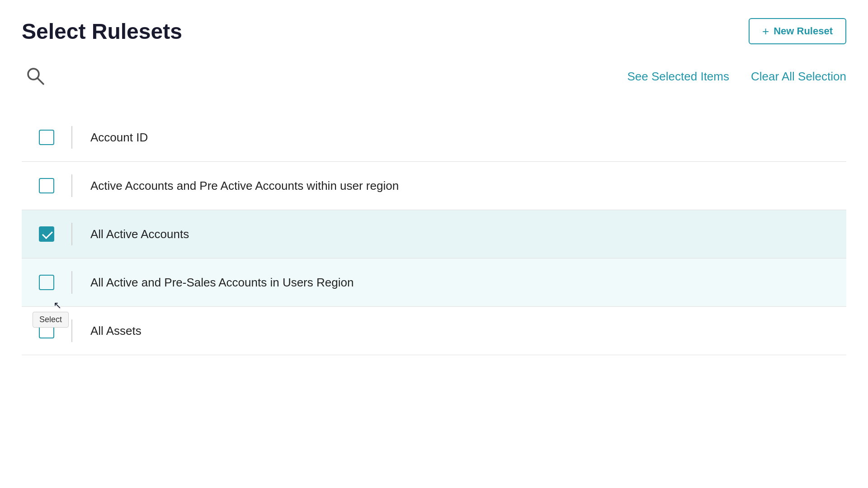 The height and width of the screenshot is (488, 868). What do you see at coordinates (434, 283) in the screenshot?
I see `list-item: All Active and Pre-Sales Accounts in Use…` at bounding box center [434, 283].